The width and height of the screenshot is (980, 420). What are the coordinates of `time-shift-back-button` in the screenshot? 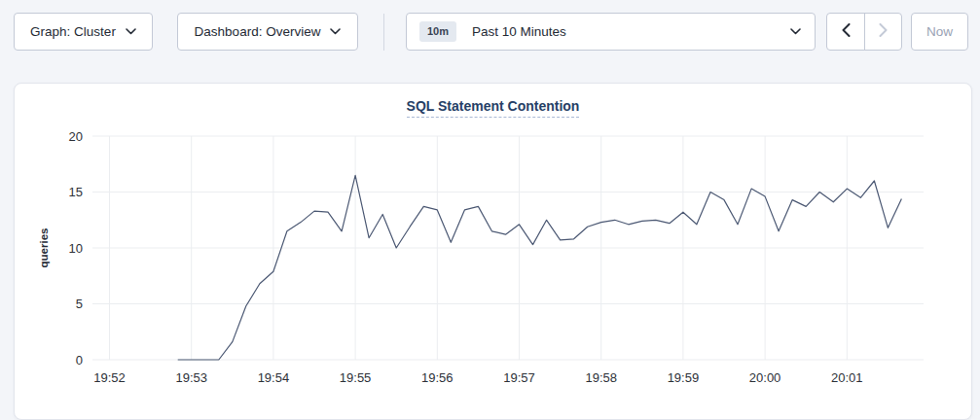 It's located at (846, 31).